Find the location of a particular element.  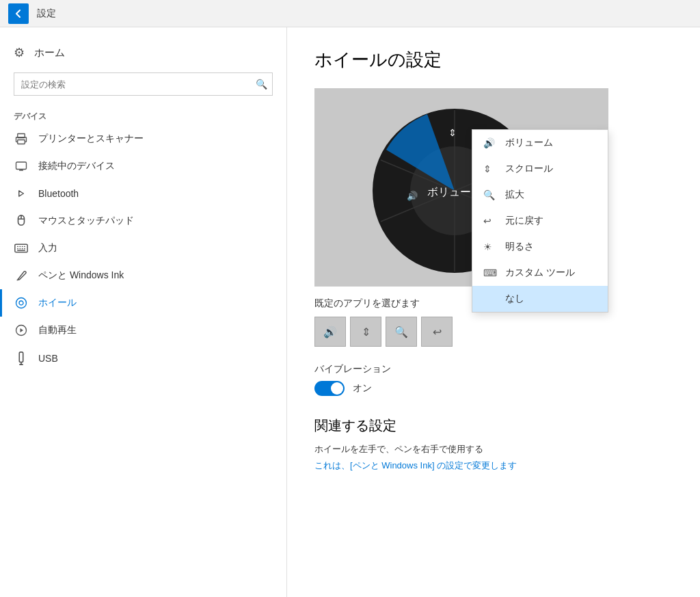

printer-label: プリンターとスキャナー is located at coordinates (91, 139).